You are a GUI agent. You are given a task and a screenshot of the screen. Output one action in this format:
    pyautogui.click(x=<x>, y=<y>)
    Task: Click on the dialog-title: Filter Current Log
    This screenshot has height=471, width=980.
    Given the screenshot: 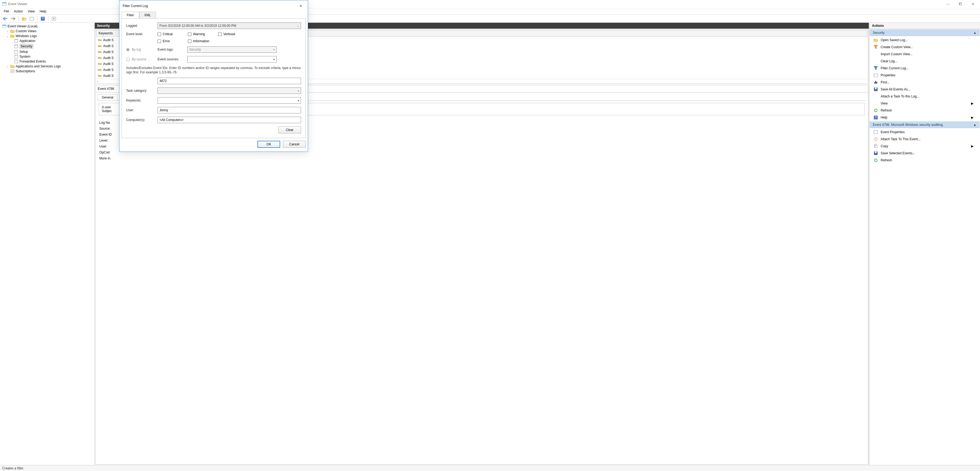 What is the action you would take?
    pyautogui.click(x=135, y=6)
    